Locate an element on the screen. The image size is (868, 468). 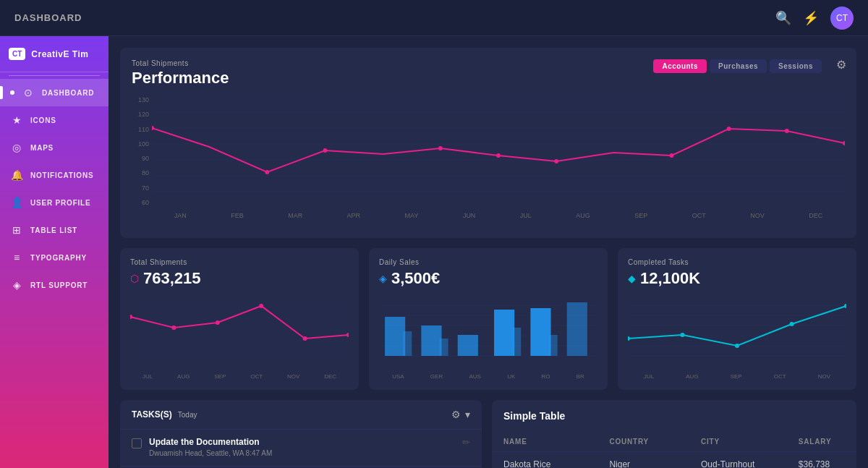
sidebar-brand: CT CreativE Tim is located at coordinates (54, 54).